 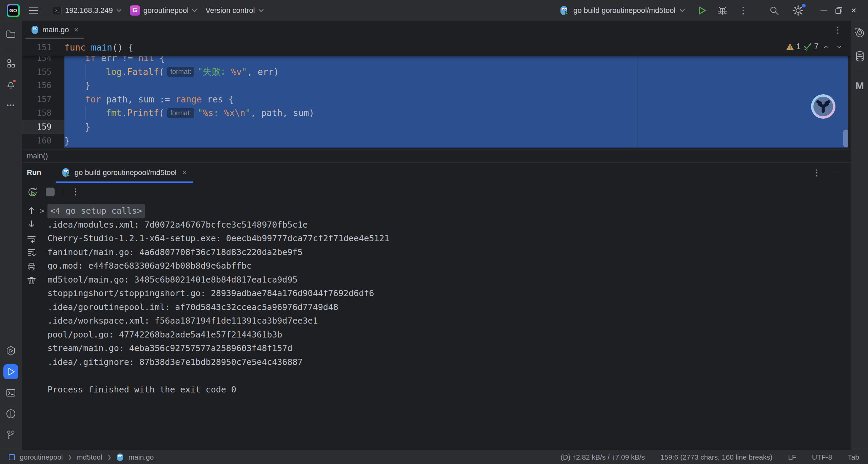 I want to click on settings-notification-dot, so click(x=804, y=5).